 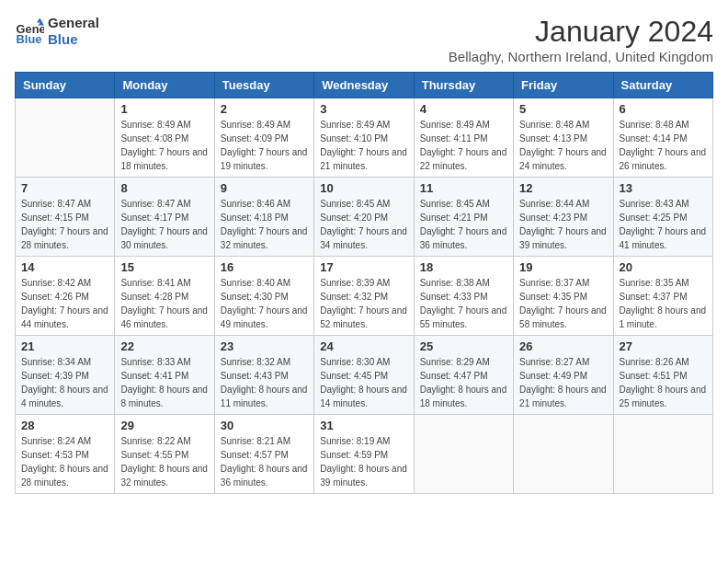 I want to click on day-info: Sunrise: 8:43 AMSunset: 4:25 PMDaylight:…, so click(x=664, y=224).